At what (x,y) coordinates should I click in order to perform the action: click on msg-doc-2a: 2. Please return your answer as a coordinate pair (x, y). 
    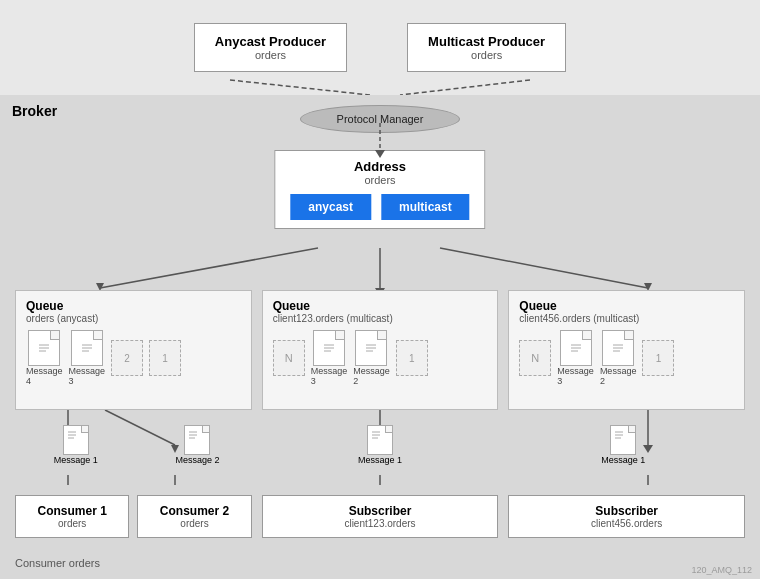
    Looking at the image, I should click on (127, 358).